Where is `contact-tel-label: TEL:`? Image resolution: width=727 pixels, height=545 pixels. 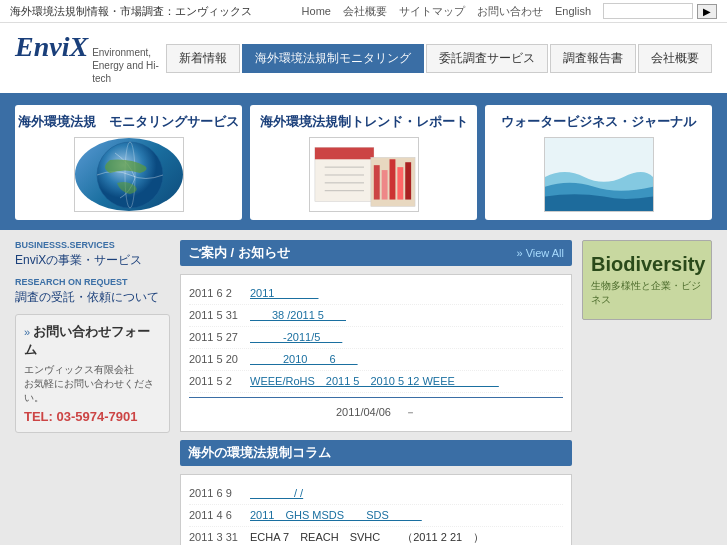
contact-tel-label: TEL: is located at coordinates (38, 416).